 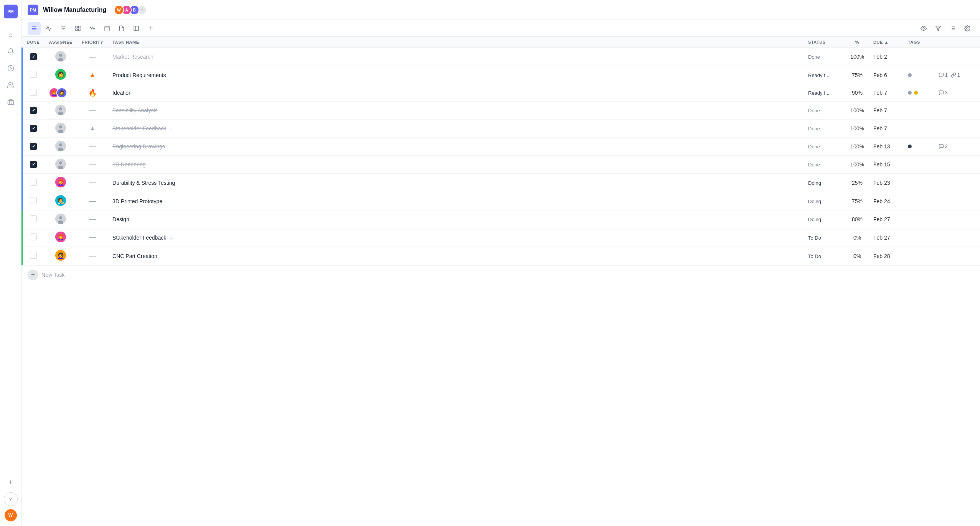 I want to click on toolbar-filter-btn, so click(x=63, y=28).